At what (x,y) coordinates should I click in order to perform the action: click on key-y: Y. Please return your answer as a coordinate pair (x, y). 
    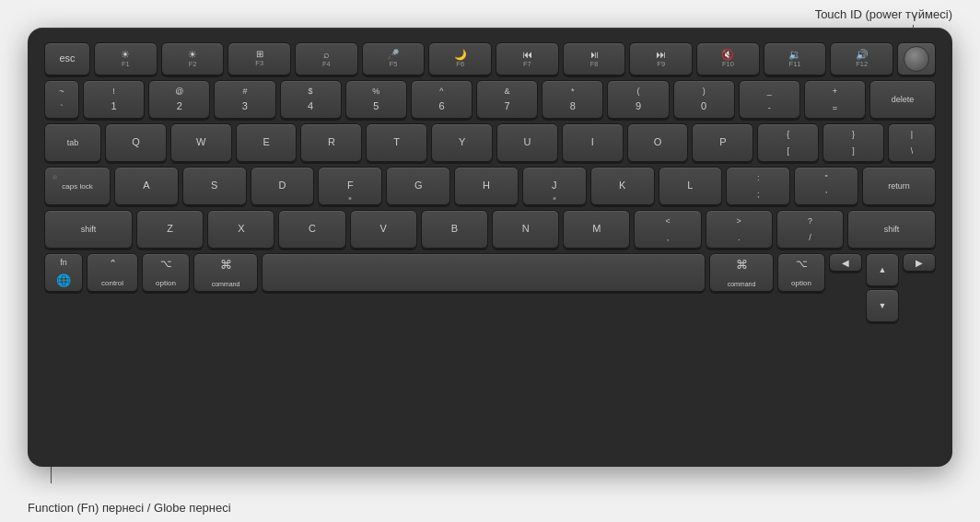
    Looking at the image, I should click on (462, 143).